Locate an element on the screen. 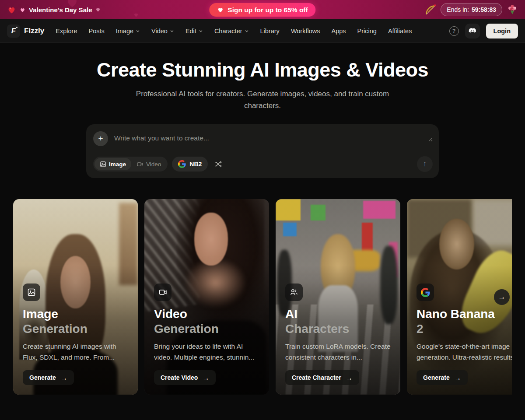  prompt-composer: + Image is located at coordinates (262, 151).